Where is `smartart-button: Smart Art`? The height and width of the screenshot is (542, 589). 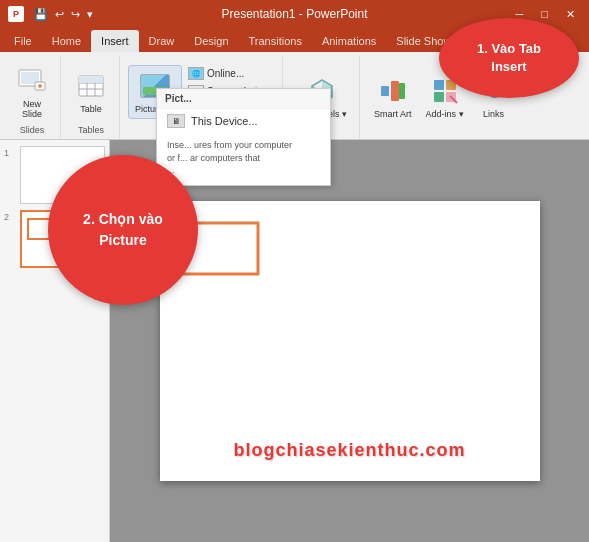
smartart-button: Smart Art is located at coordinates (393, 97).